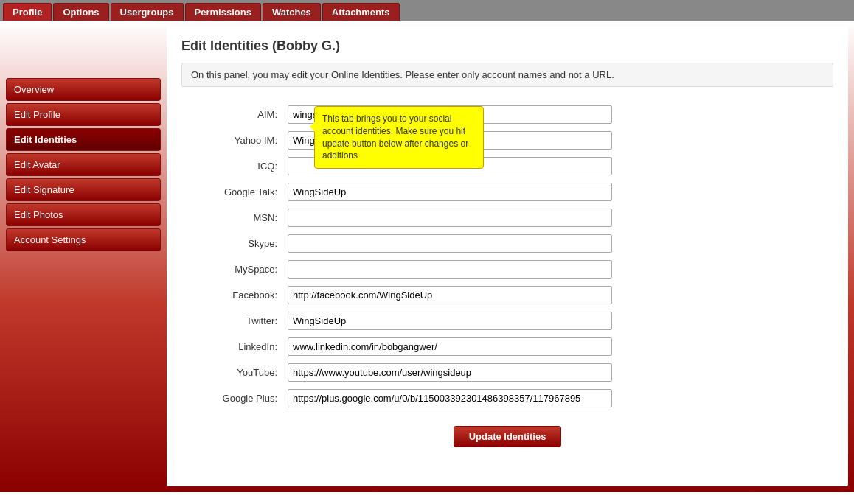  I want to click on form-row: Facebook:, so click(507, 295).